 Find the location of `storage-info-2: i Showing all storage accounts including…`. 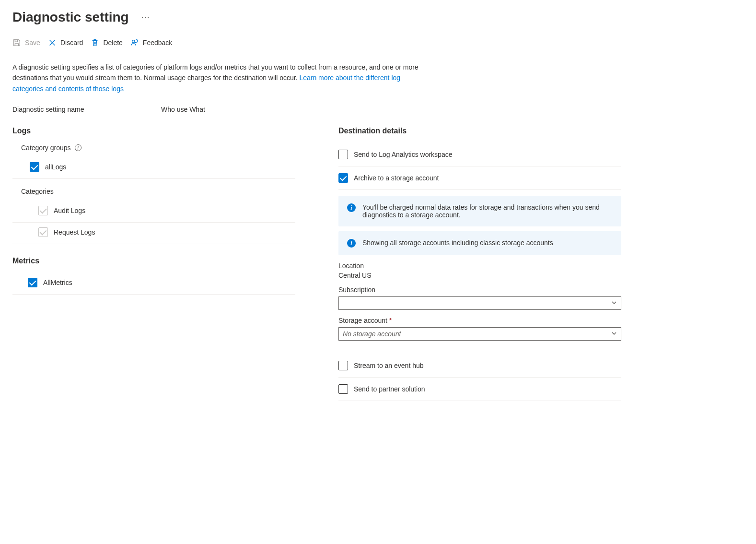

storage-info-2: i Showing all storage accounts including… is located at coordinates (480, 243).